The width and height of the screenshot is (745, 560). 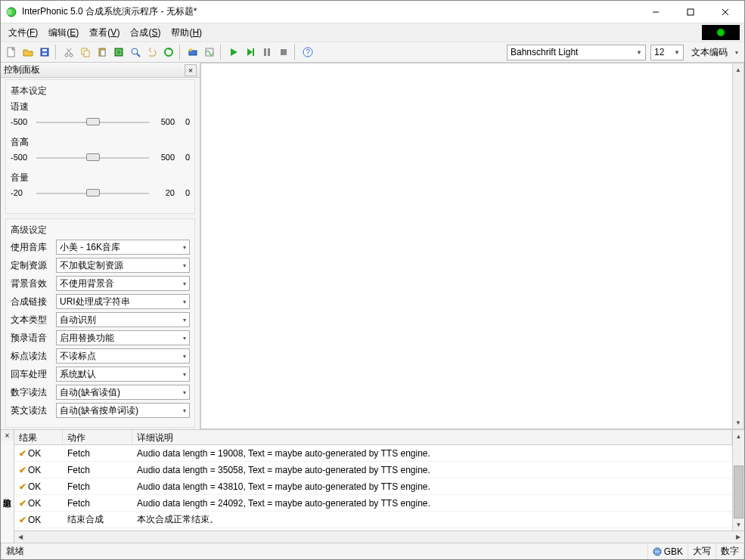 I want to click on font-combo: Bahnschrift Light ▼, so click(x=576, y=53).